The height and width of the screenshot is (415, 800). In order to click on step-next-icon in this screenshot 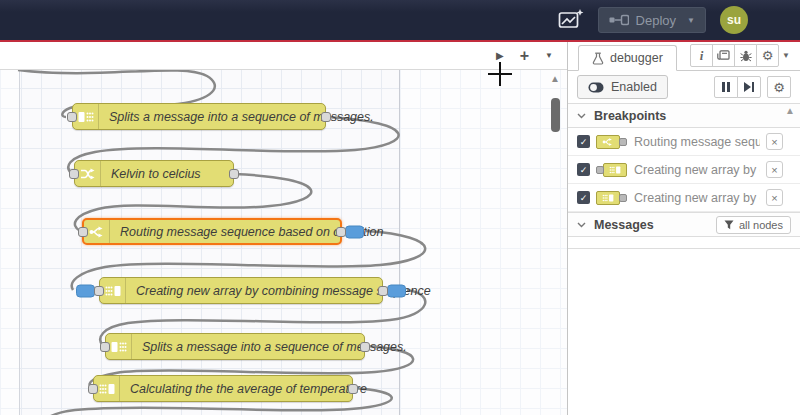, I will do `click(750, 87)`.